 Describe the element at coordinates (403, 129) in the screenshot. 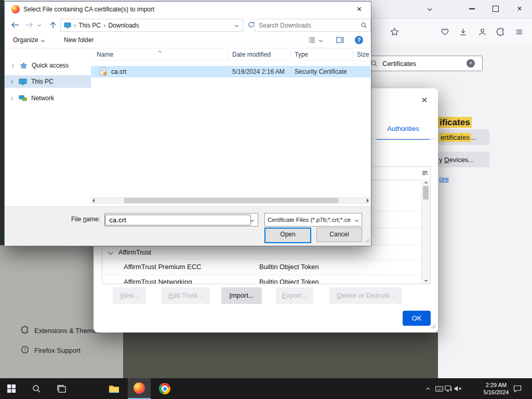

I see `tab-authorities: Authorities` at that location.